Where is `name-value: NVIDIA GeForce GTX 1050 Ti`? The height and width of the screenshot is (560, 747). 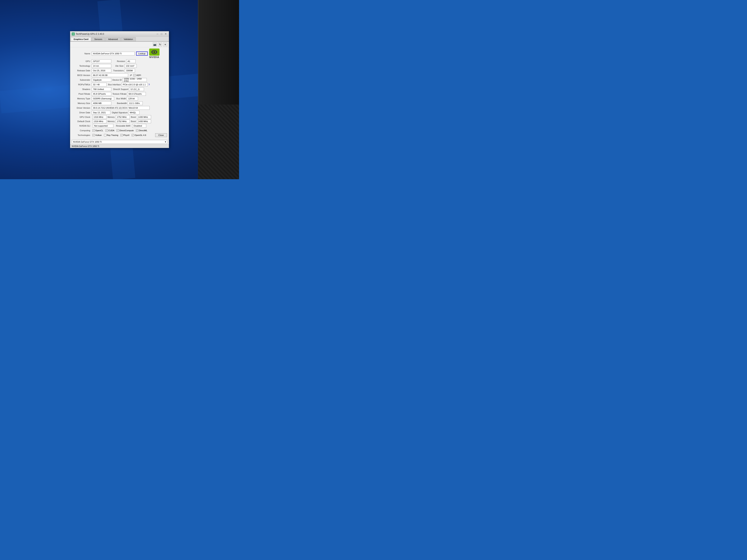 name-value: NVIDIA GeForce GTX 1050 Ti is located at coordinates (107, 53).